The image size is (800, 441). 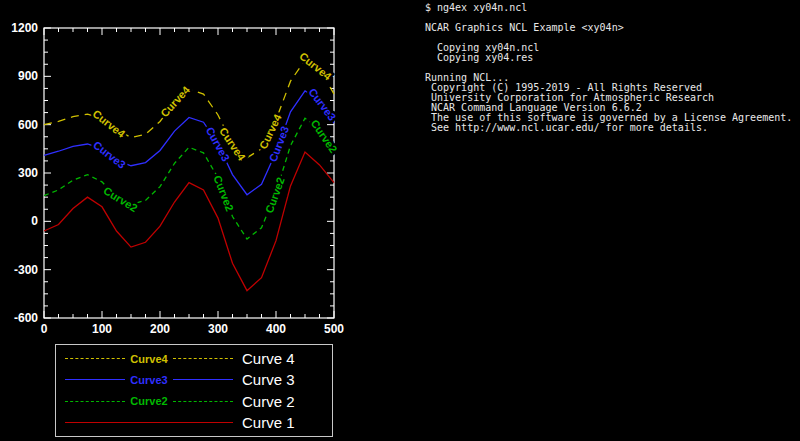 What do you see at coordinates (26, 270) in the screenshot?
I see `y-tick-label: -300` at bounding box center [26, 270].